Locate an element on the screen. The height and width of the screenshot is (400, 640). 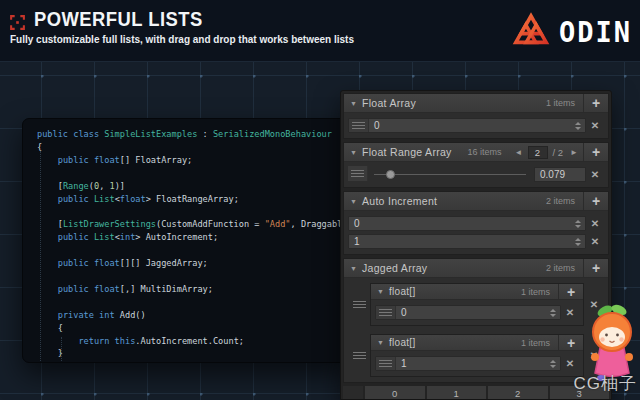
jagged-array-count: 2 items is located at coordinates (564, 268).